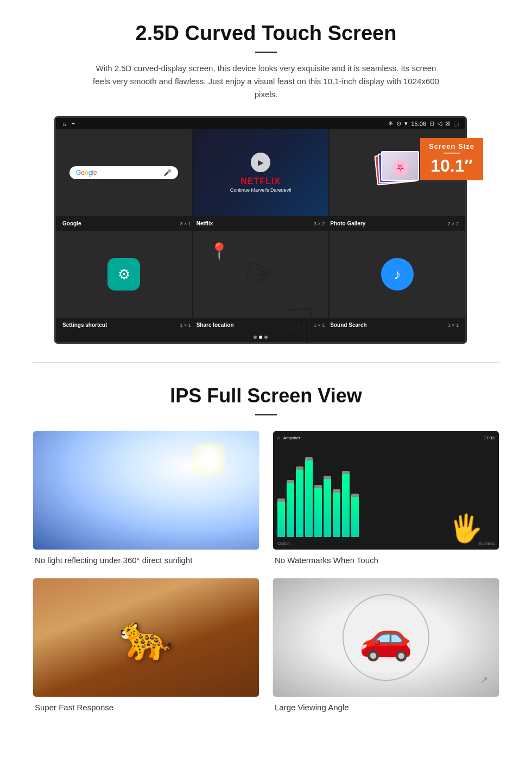 Image resolution: width=532 pixels, height=757 pixels. What do you see at coordinates (146, 638) in the screenshot?
I see `cheetah-image: 🐆` at bounding box center [146, 638].